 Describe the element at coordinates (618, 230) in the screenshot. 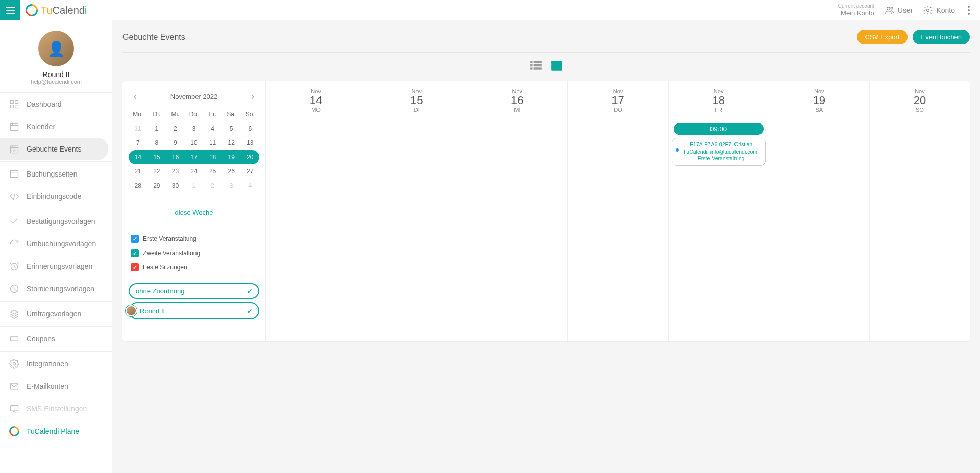

I see `day-column` at that location.